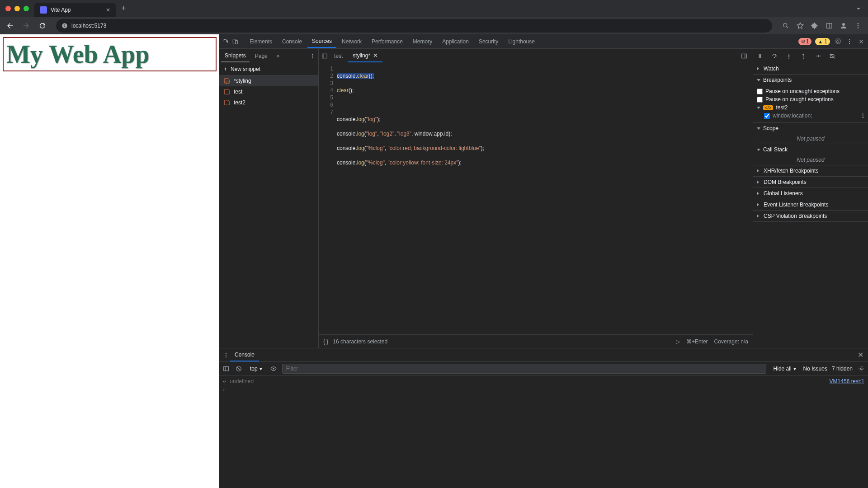  I want to click on breakpoint-file: </>test2, so click(811, 108).